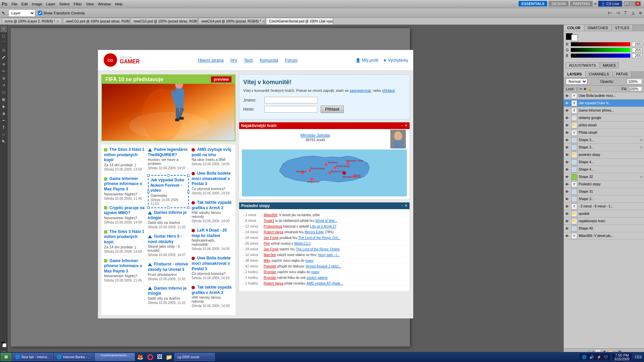 The image size is (644, 362). What do you see at coordinates (622, 74) in the screenshot?
I see `tab-paths: PATHS` at bounding box center [622, 74].